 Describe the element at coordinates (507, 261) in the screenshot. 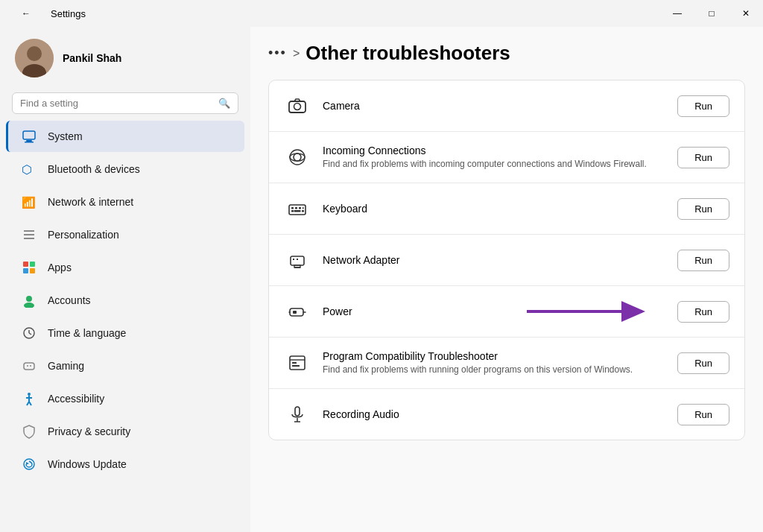

I see `list-item: Network Adapter Run` at that location.